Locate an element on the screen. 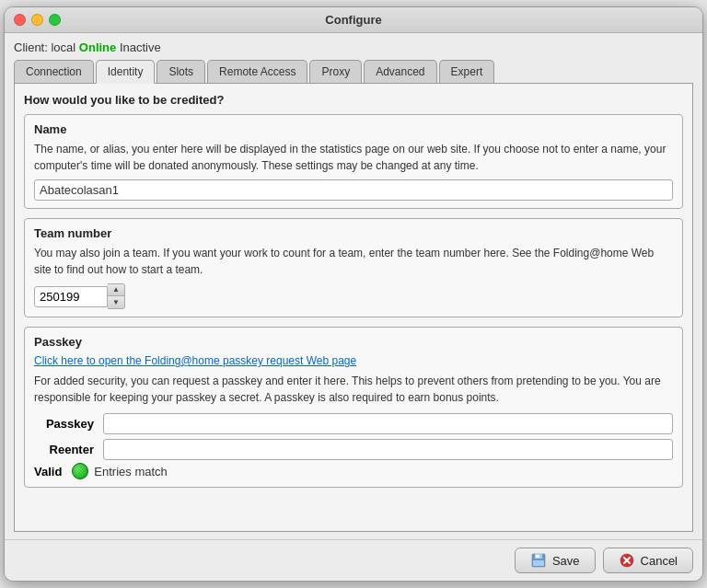 The height and width of the screenshot is (588, 707). tab-advanced: Advanced is located at coordinates (400, 72).